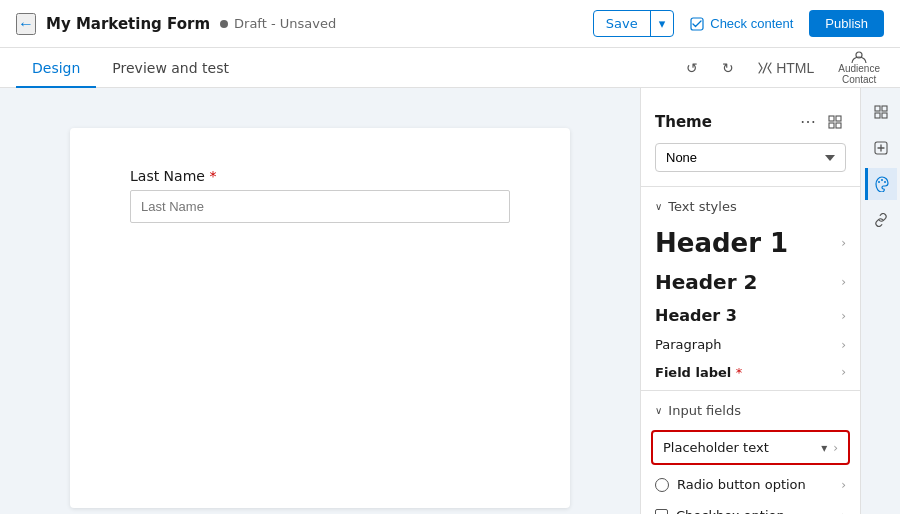 The image size is (900, 514). What do you see at coordinates (783, 68) in the screenshot?
I see `tabs-right: ↺ ↻ HTML Audience Contact` at bounding box center [783, 68].